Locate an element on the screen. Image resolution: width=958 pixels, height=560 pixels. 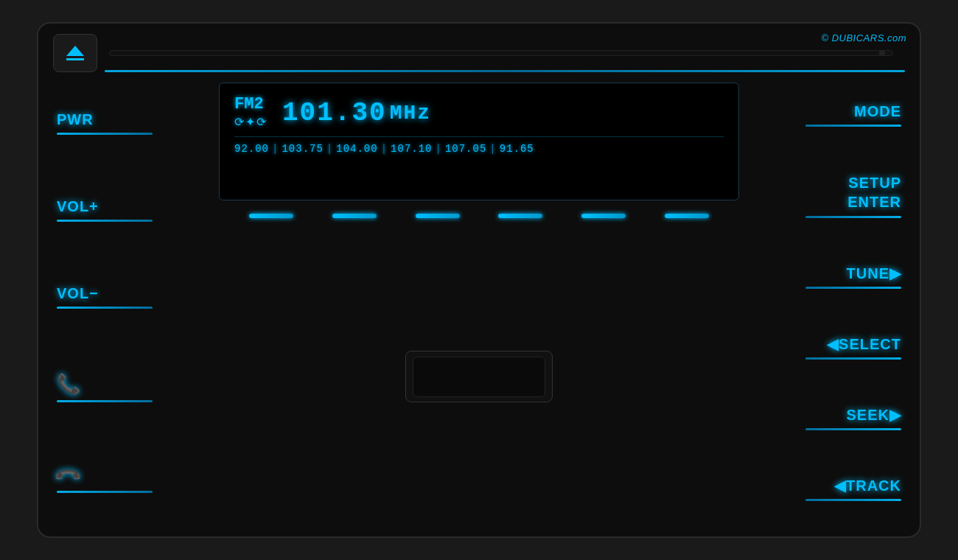
setup-blue-line is located at coordinates (853, 217).